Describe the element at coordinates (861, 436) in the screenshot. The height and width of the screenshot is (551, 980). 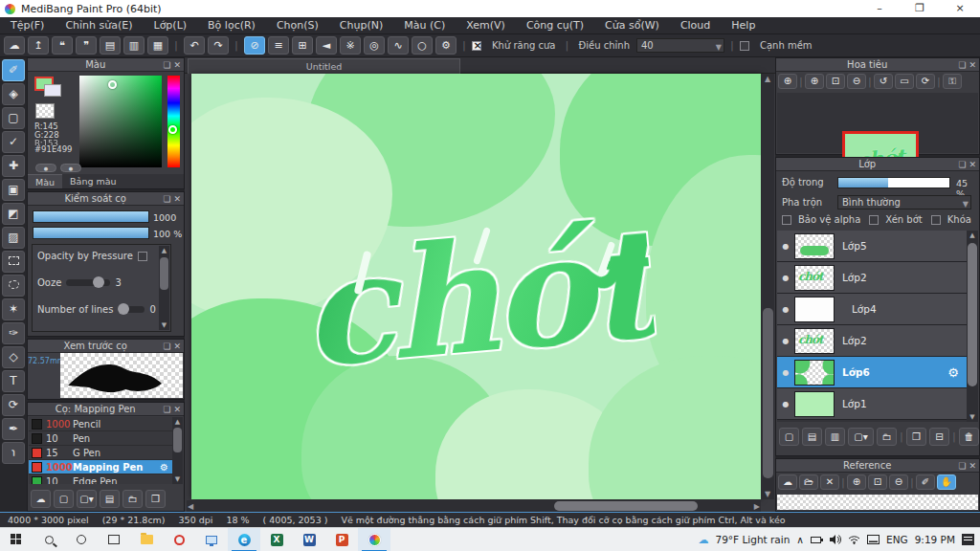
I see `add-layer-menu-icon: ▢▾` at that location.